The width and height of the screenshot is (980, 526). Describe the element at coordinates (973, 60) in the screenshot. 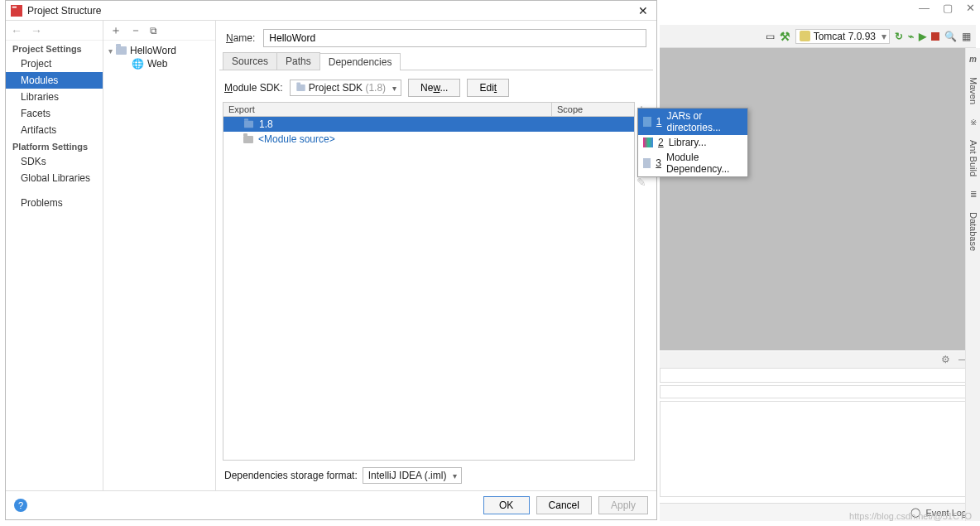

I see `maven-icon: m` at that location.